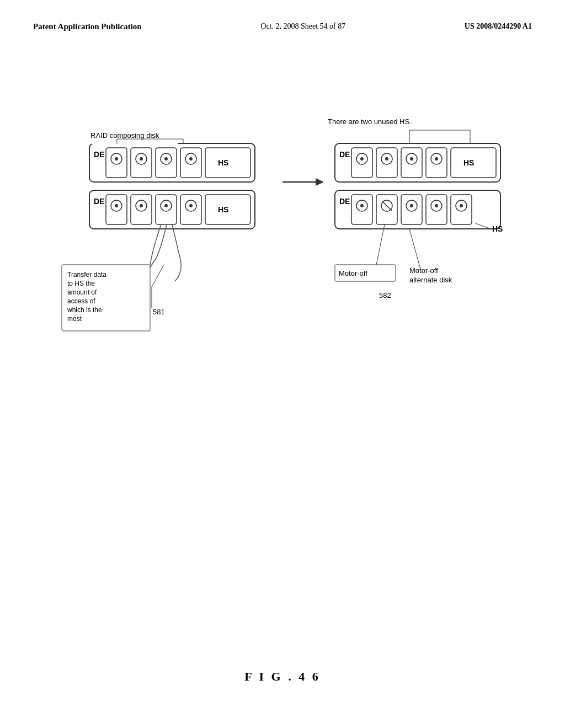 The image size is (565, 728). What do you see at coordinates (498, 26) in the screenshot?
I see `patent-number: US 2008/0244290 A1` at bounding box center [498, 26].